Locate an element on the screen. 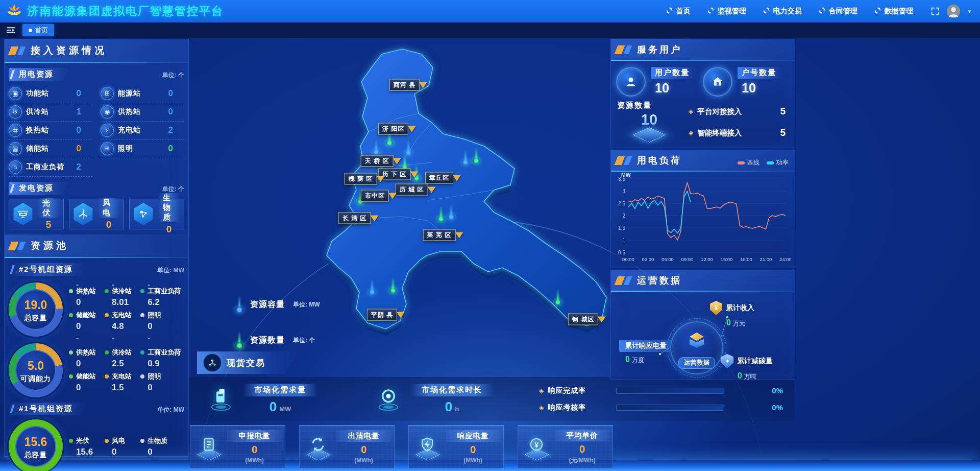 This screenshot has width=980, height=471. storage-station-icon: ▤ is located at coordinates (15, 149).